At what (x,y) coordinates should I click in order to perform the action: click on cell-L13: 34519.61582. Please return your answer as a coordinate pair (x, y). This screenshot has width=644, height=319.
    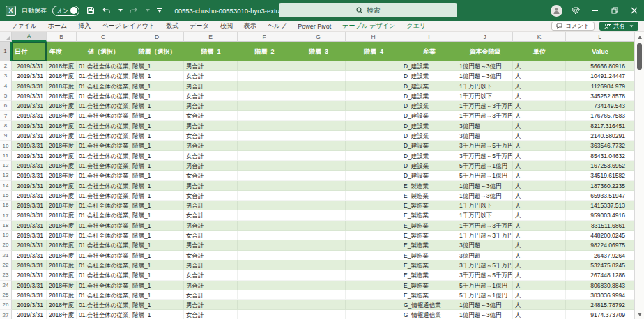
    Looking at the image, I should click on (600, 176).